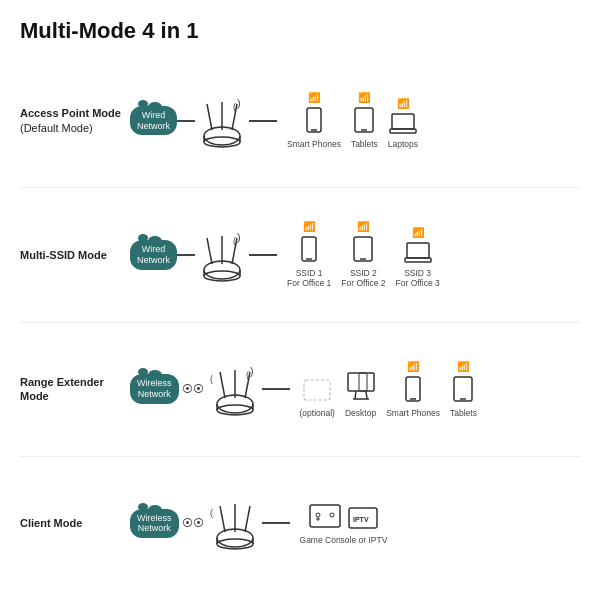 This screenshot has width=600, height=600. What do you see at coordinates (193, 389) in the screenshot?
I see `signal-waves-re: ⦿⦿` at bounding box center [193, 389].